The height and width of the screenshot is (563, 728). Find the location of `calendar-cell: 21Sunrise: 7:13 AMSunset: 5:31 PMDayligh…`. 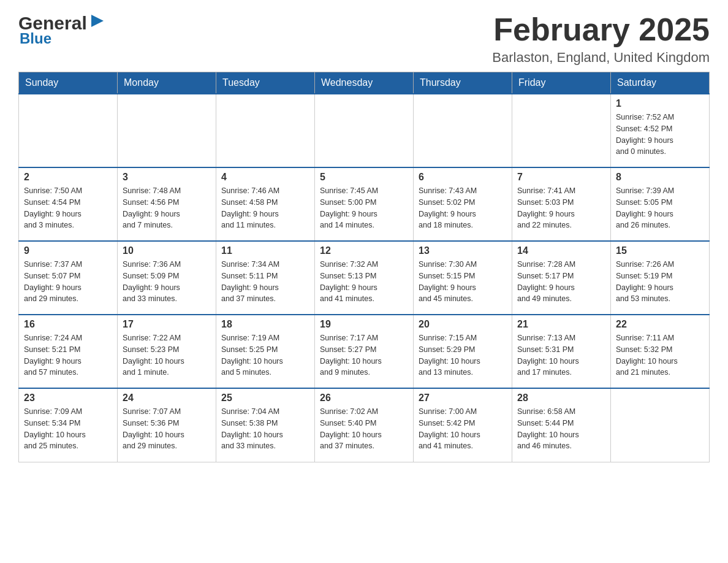

calendar-cell: 21Sunrise: 7:13 AMSunset: 5:31 PMDayligh… is located at coordinates (561, 351).